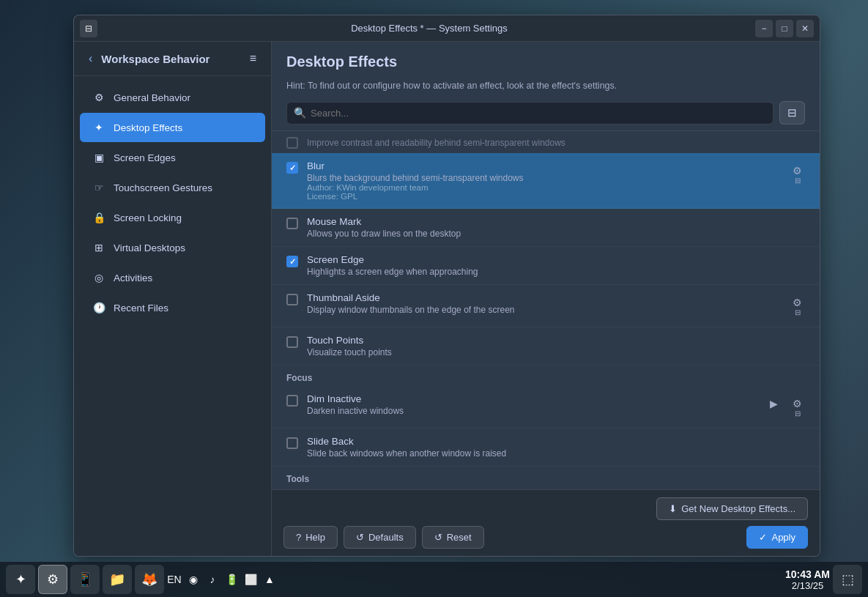  Describe the element at coordinates (292, 223) in the screenshot. I see `mouse-mark-checkbox` at that location.